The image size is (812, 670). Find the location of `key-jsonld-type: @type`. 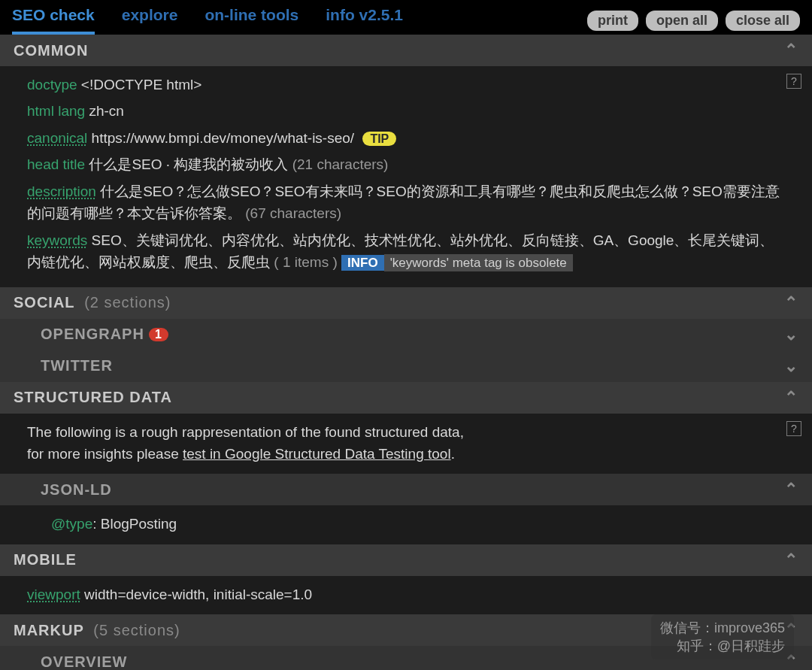

key-jsonld-type: @type is located at coordinates (72, 523).